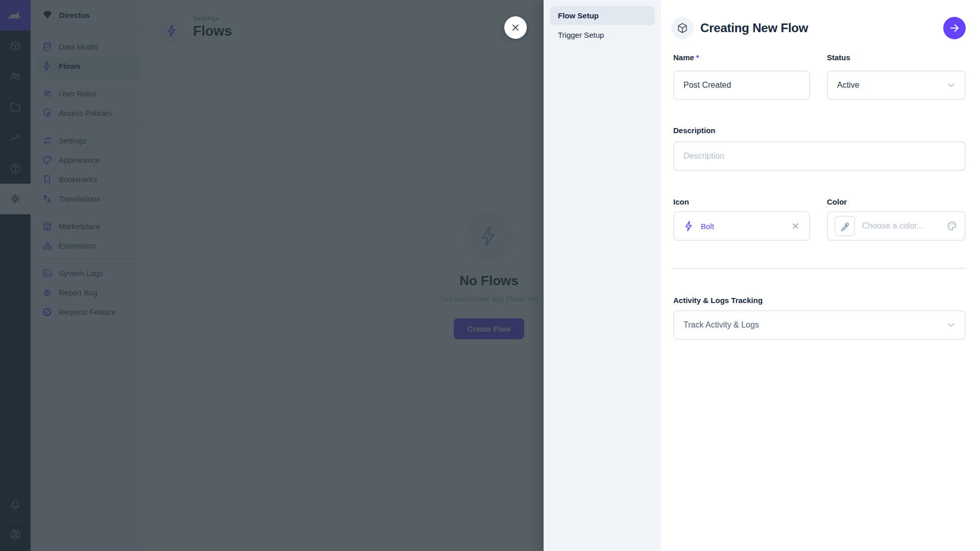 This screenshot has height=551, width=980. What do you see at coordinates (516, 28) in the screenshot?
I see `drawer-close-button` at bounding box center [516, 28].